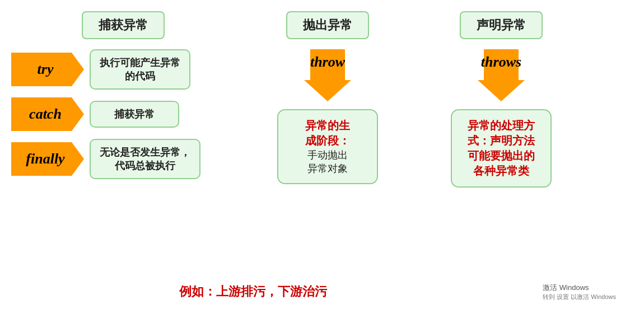 Image resolution: width=644 pixels, height=318 pixels. What do you see at coordinates (328, 62) in the screenshot?
I see `throw-label: throw` at bounding box center [328, 62].